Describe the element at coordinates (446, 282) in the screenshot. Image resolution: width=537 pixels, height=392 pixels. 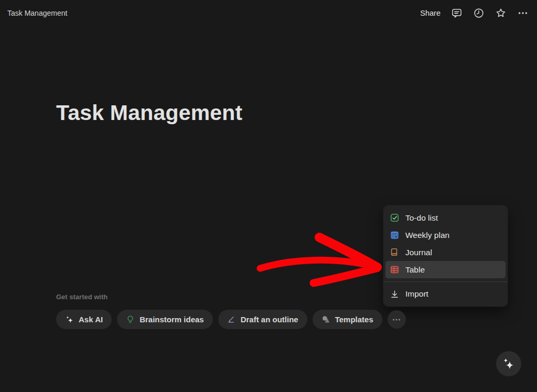
I see `menu-divider` at that location.